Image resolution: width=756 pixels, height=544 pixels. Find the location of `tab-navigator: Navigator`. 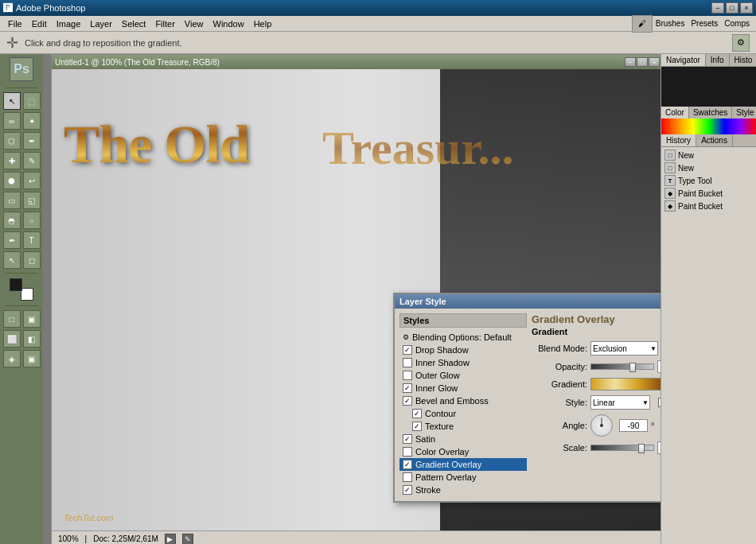

tab-navigator: Navigator is located at coordinates (684, 60).